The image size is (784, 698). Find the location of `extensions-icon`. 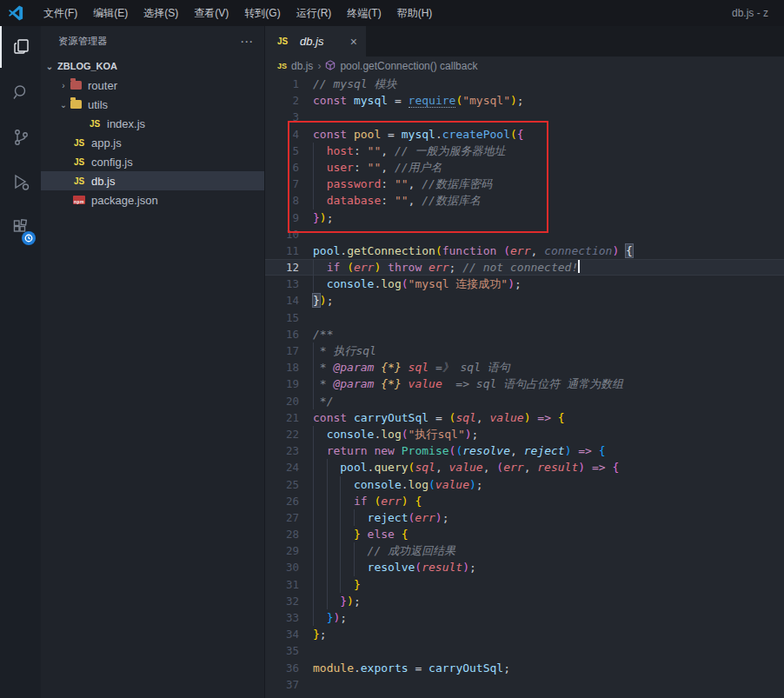

extensions-icon is located at coordinates (21, 228).